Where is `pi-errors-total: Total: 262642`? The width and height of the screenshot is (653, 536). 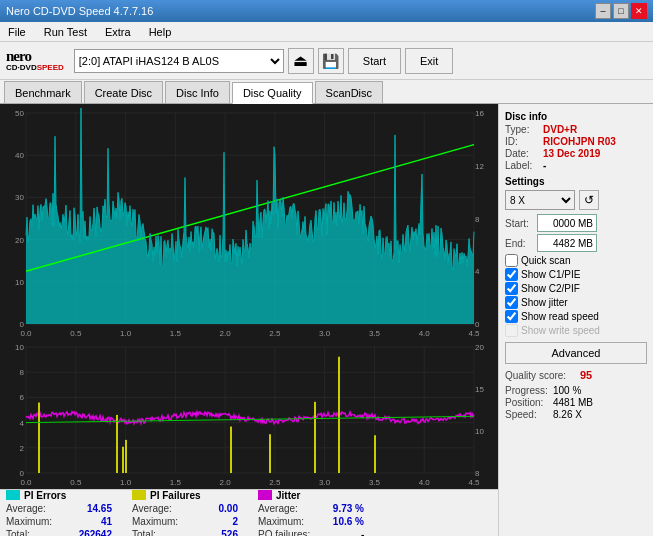 pi-errors-total: Total: 262642 is located at coordinates (59, 533).